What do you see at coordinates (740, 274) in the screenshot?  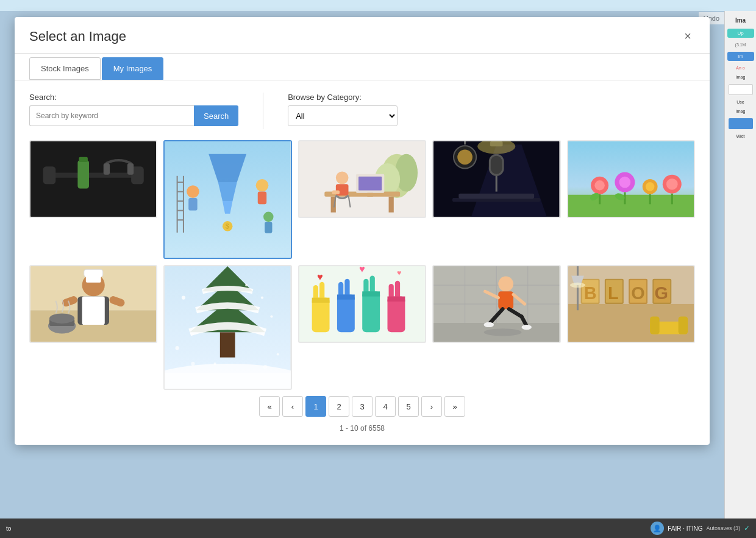 I see `right-panel: Ima Up (3.1M Im An o Imag Use Imag Widt` at bounding box center [740, 274].